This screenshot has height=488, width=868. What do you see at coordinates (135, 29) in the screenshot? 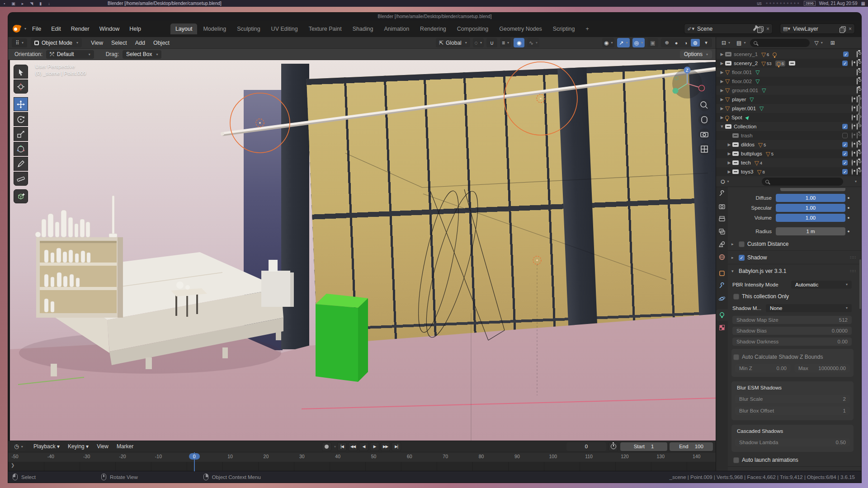
I see `menu-help: Help` at bounding box center [135, 29].